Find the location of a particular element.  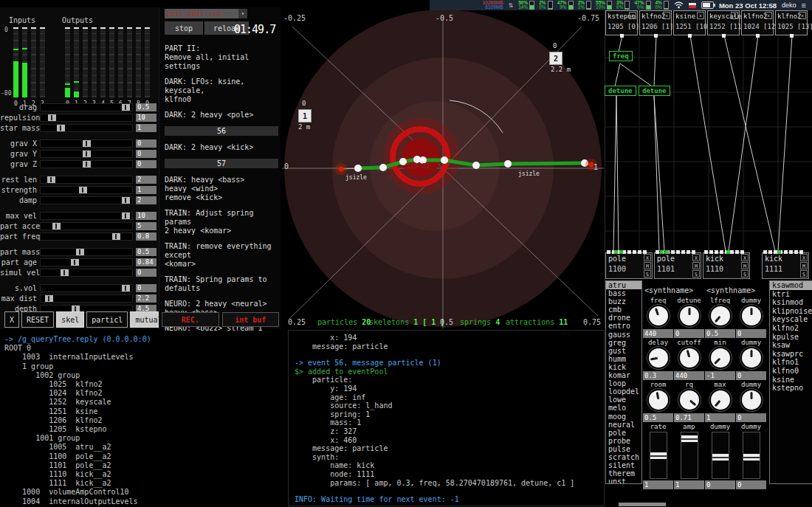

synth-list-item: lowe is located at coordinates (624, 400).